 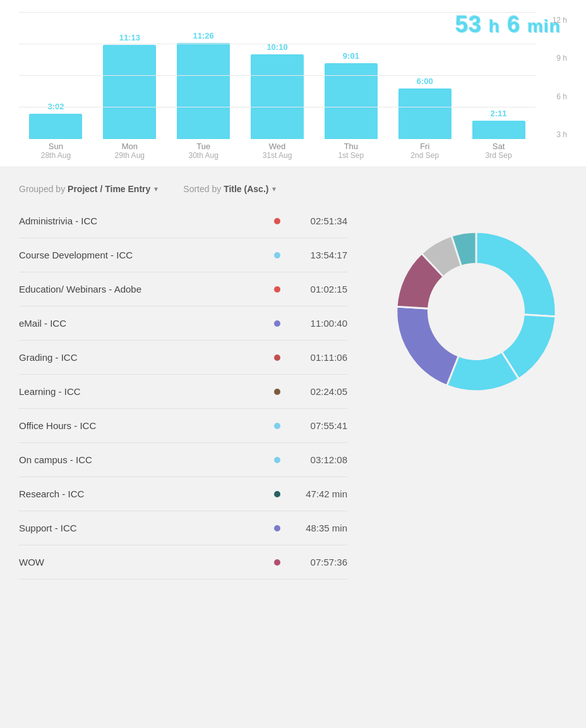 I want to click on project-time: 13:54:17, so click(x=319, y=255).